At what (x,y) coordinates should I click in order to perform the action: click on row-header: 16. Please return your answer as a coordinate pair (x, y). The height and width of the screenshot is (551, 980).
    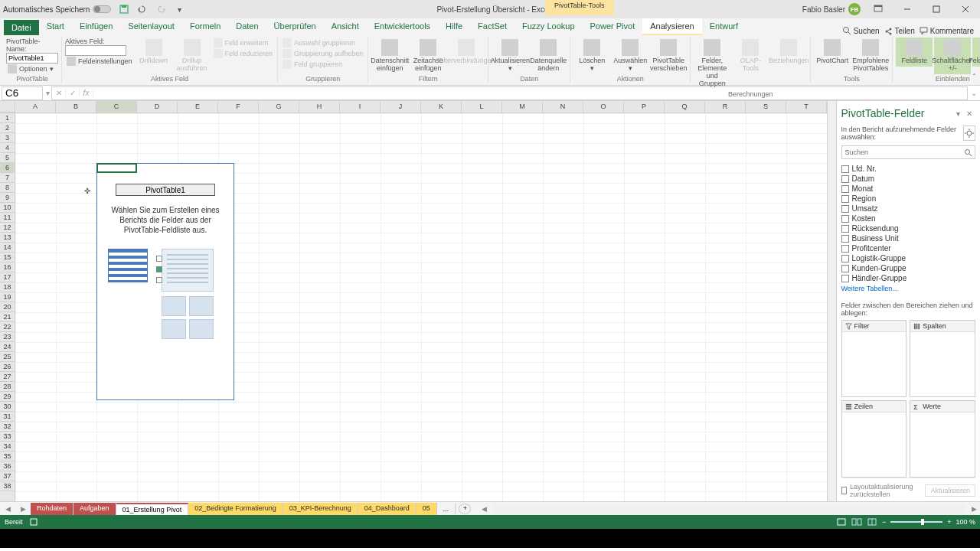
    Looking at the image, I should click on (8, 268).